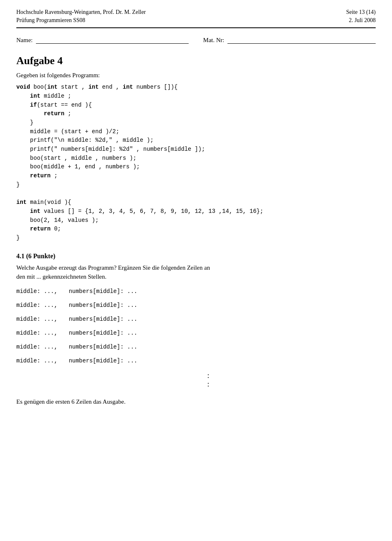 This screenshot has height=541, width=392. Describe the element at coordinates (196, 361) in the screenshot. I see `output-line-6: middle: ..., numbers[middle]: ...` at that location.